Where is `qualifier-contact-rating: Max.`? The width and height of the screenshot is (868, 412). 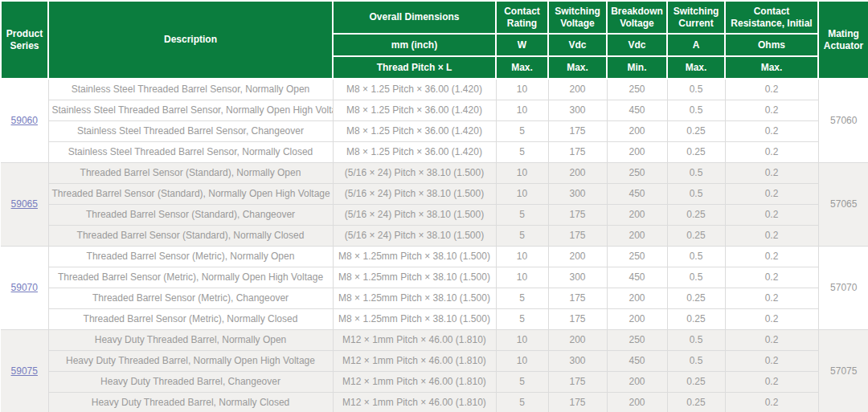
qualifier-contact-rating: Max. is located at coordinates (522, 67).